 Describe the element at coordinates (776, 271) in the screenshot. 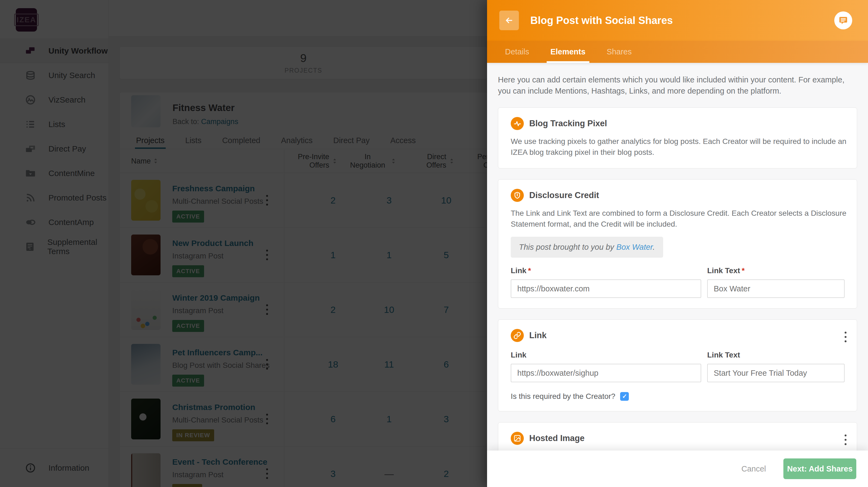

I see `link-text-field-label: Link Text*` at that location.